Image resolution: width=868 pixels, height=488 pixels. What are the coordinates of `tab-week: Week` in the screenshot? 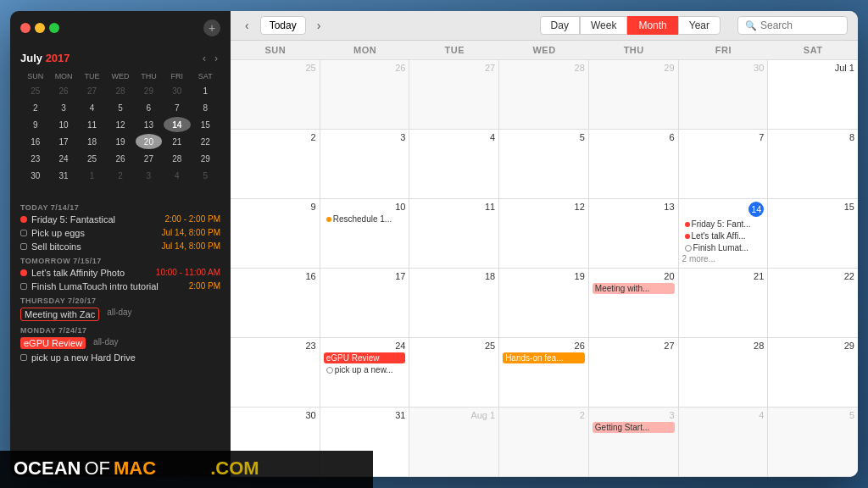 It's located at (604, 25).